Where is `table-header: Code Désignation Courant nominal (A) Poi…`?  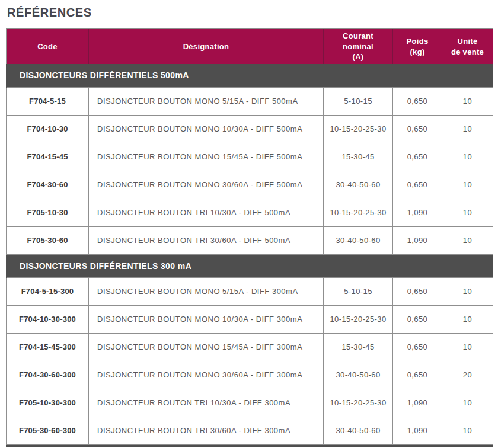 table-header: Code Désignation Courant nominal (A) Poi… is located at coordinates (250, 46).